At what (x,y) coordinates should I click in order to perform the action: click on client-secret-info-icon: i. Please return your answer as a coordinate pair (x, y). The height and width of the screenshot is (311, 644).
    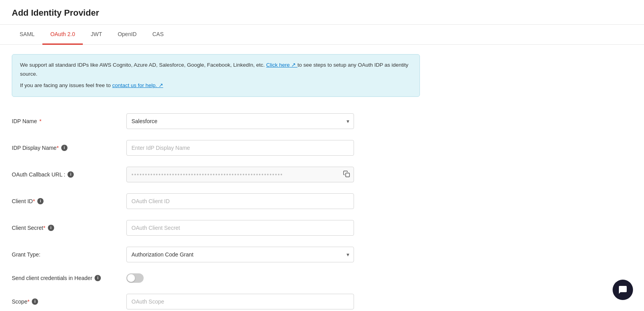
    Looking at the image, I should click on (51, 228).